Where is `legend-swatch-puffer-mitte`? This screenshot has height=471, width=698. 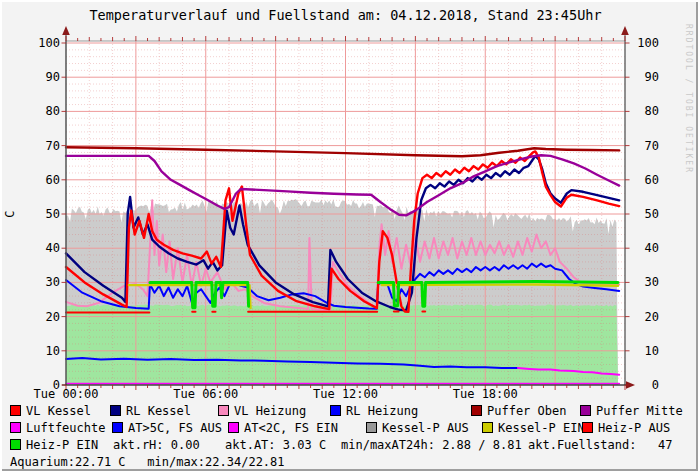 legend-swatch-puffer-mitte is located at coordinates (586, 410).